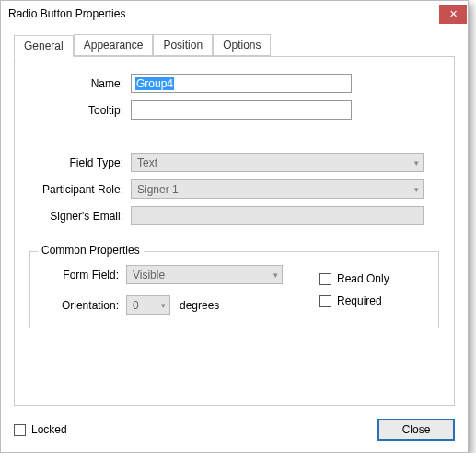 This screenshot has height=460, width=476. What do you see at coordinates (80, 190) in the screenshot?
I see `participant-role-label: Participant Role:` at bounding box center [80, 190].